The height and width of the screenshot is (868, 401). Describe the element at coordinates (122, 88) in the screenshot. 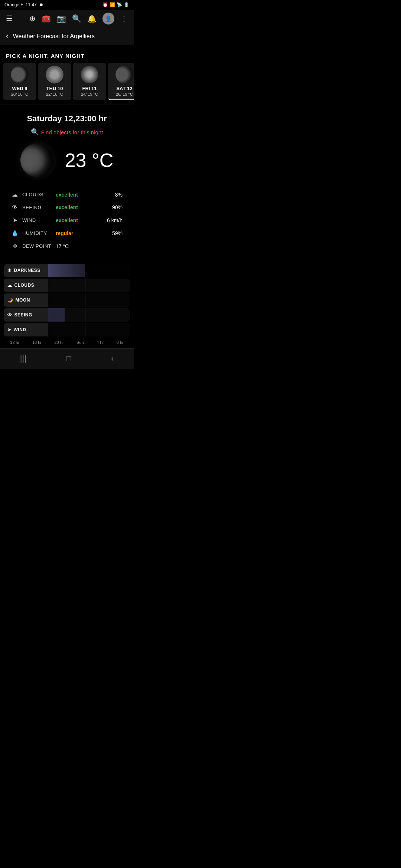

I see `day-label-sat12: SAT 12` at that location.